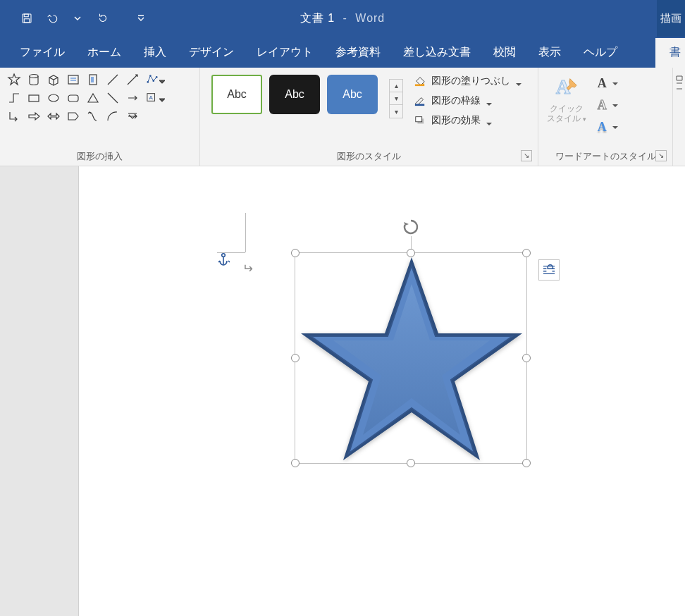 This screenshot has height=616, width=685. Describe the element at coordinates (76, 18) in the screenshot. I see `quick-access-toolbar` at that location.